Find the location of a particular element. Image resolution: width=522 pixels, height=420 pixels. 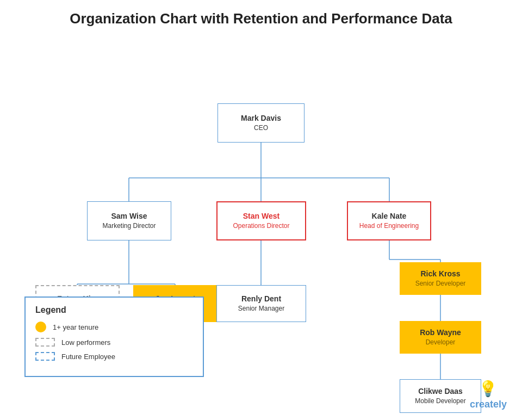

node-stan-west: Stan West Operations Director is located at coordinates (261, 221).